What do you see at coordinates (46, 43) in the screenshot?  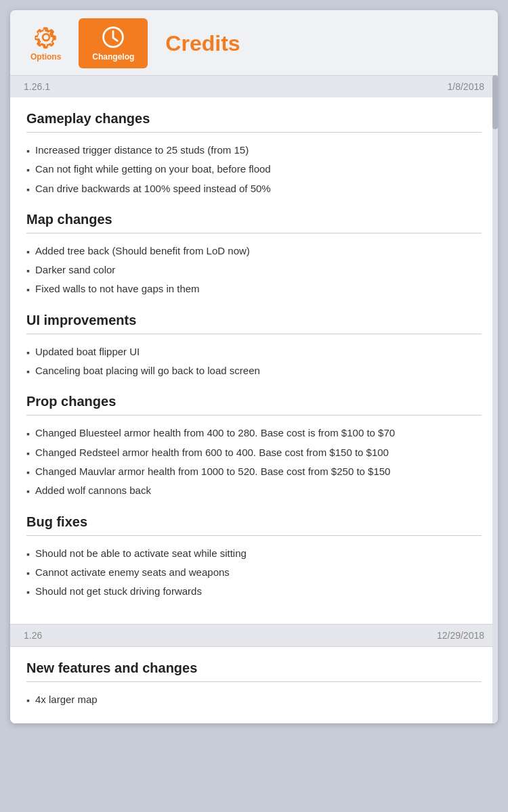 I see `options-button: Options` at bounding box center [46, 43].